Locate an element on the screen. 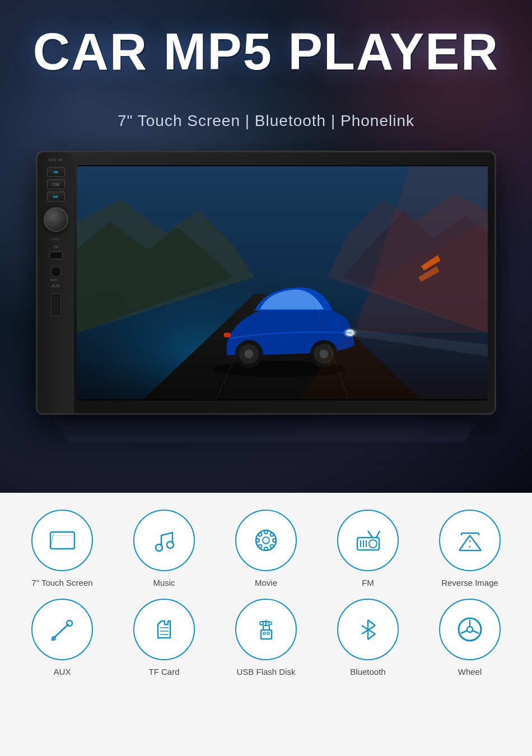 This screenshot has width=532, height=756. next-button: ⏭ is located at coordinates (56, 197).